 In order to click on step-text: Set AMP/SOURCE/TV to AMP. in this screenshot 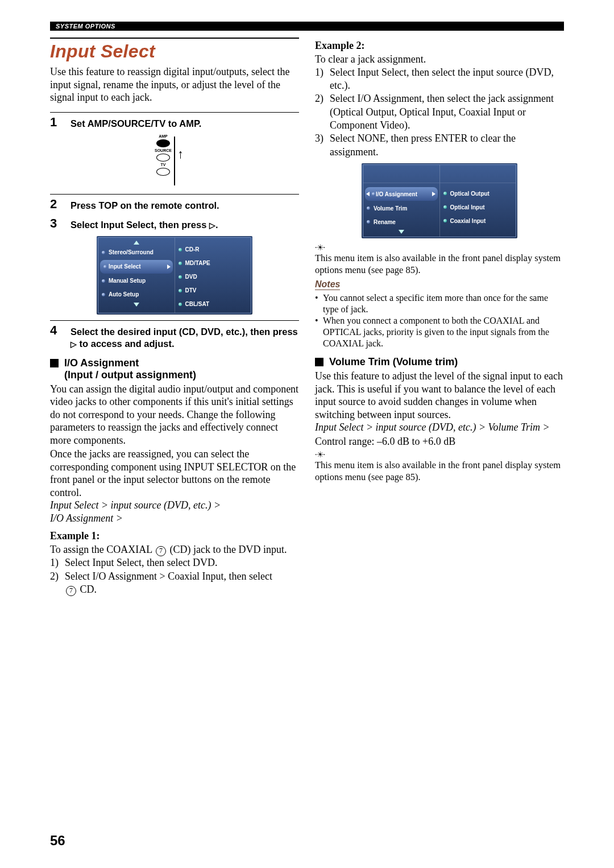, I will do `click(136, 123)`.